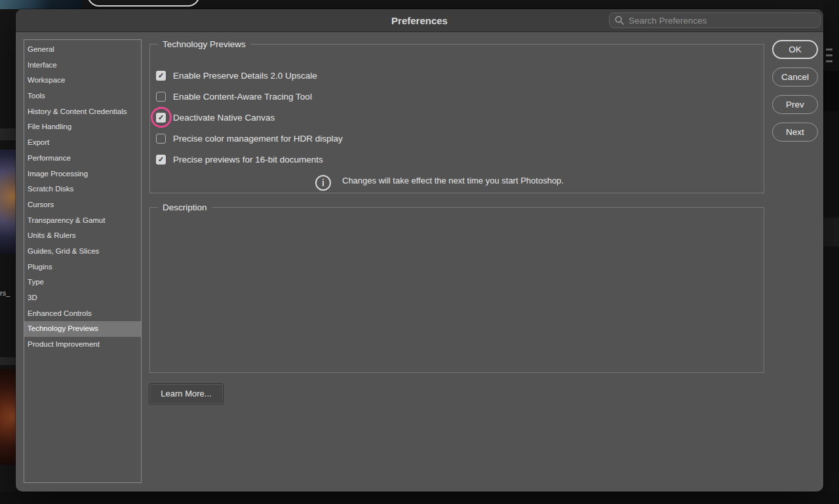 Image resolution: width=839 pixels, height=504 pixels. What do you see at coordinates (83, 66) in the screenshot?
I see `sidebar-item-interface: Interface` at bounding box center [83, 66].